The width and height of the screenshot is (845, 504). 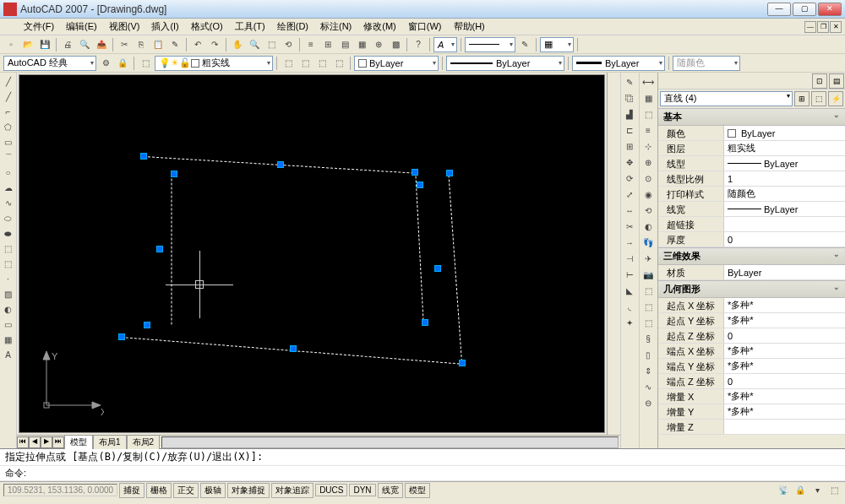 I want to click on tab-last: ⏭, so click(x=58, y=442).